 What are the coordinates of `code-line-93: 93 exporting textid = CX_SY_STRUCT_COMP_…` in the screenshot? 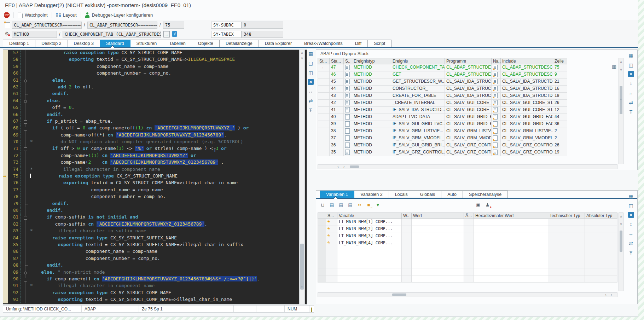 It's located at (155, 300).